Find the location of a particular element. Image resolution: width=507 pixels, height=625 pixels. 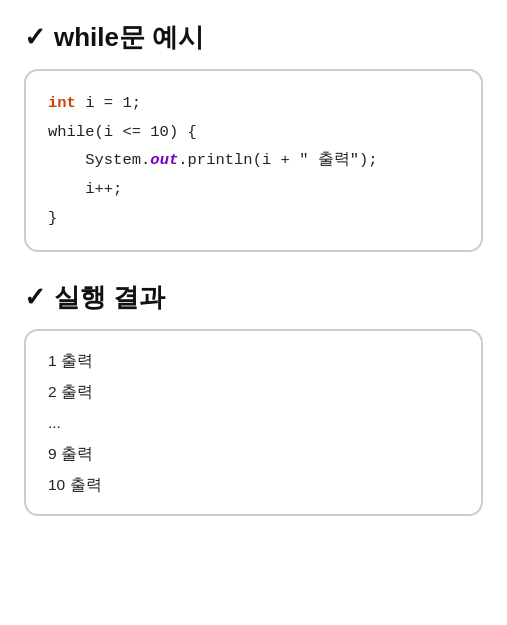

code-line-1-rest: i = 1; is located at coordinates (108, 103).